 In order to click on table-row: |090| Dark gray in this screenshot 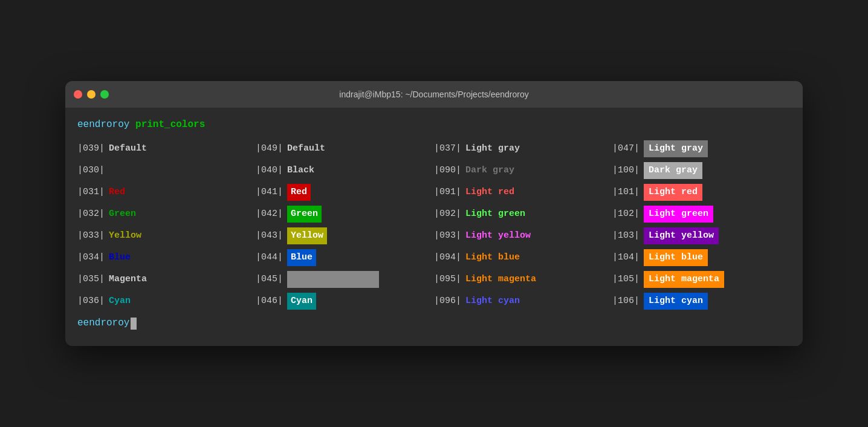, I will do `click(523, 171)`.